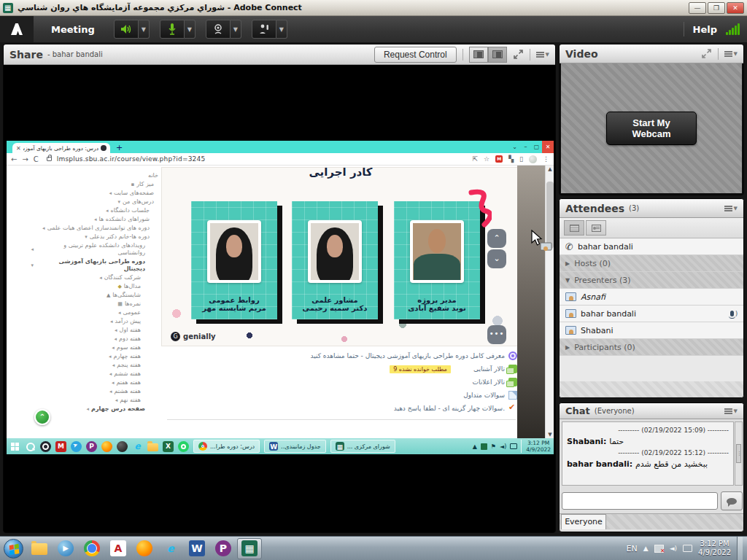 The height and width of the screenshot is (560, 747). What do you see at coordinates (91, 322) in the screenshot?
I see `sidebar-link: پیش درآمد` at bounding box center [91, 322].